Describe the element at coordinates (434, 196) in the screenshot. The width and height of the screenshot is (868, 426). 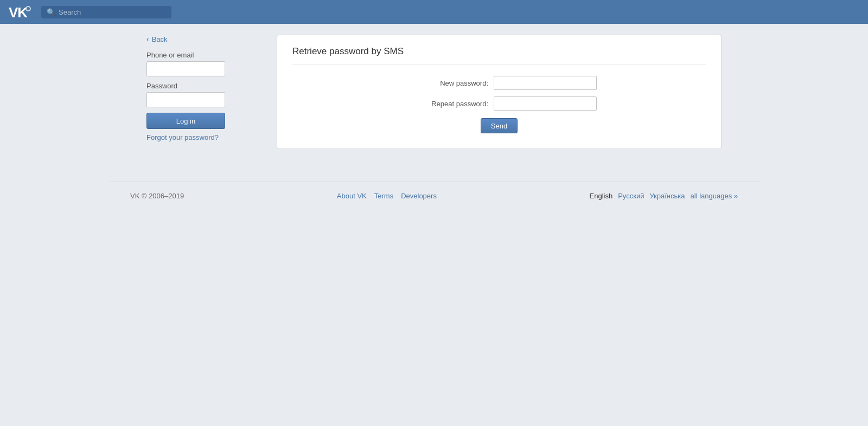
I see `footer: VK © 2006–2019 About VK Terms Developers…` at that location.